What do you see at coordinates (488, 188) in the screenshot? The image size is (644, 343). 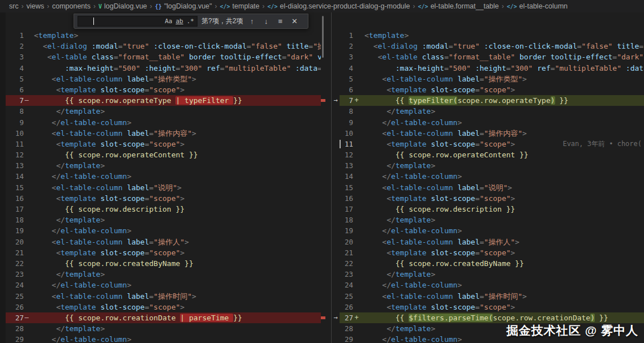 I see `code-line-right-15: 15 <el-table-column label="说明">` at bounding box center [488, 188].